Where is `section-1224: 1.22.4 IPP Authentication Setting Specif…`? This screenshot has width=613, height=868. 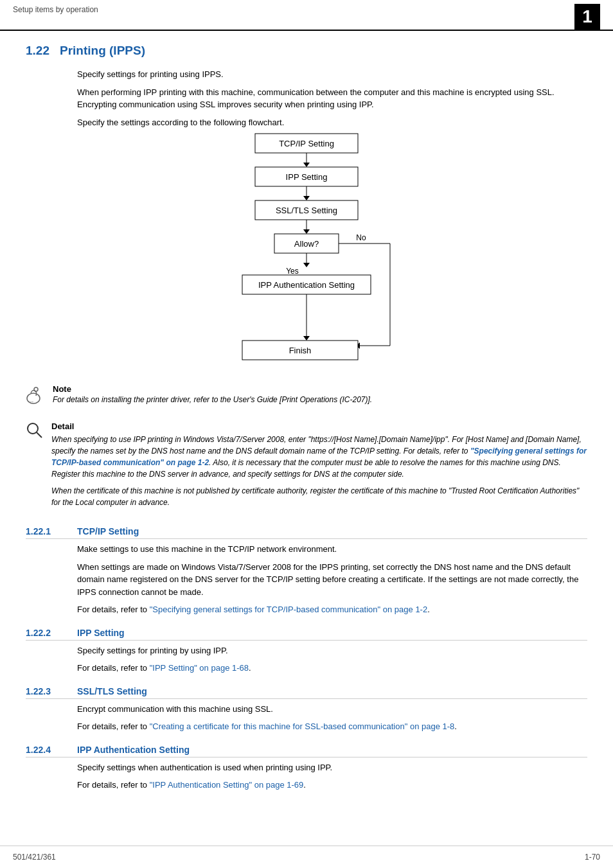
section-1224: 1.22.4 IPP Authentication Setting Specif… is located at coordinates (306, 768).